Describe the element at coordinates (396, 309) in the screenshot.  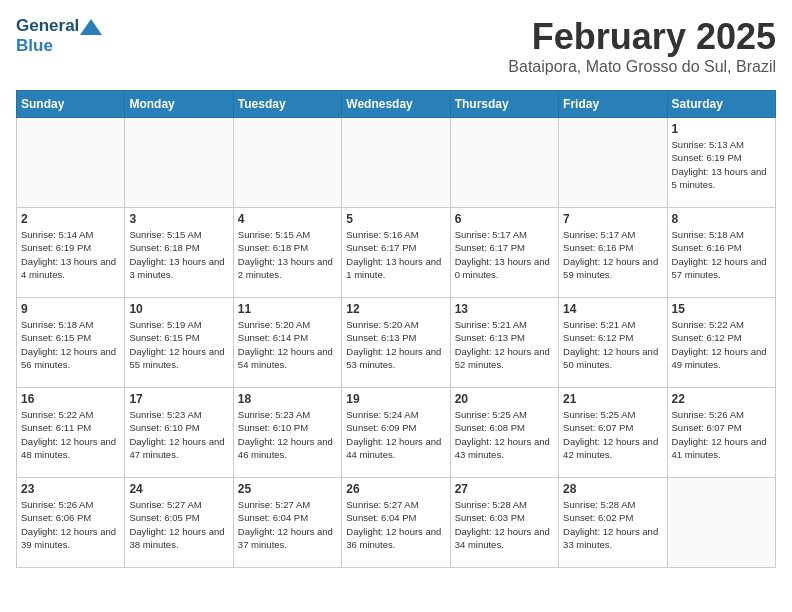
I see `day-number: 12` at that location.